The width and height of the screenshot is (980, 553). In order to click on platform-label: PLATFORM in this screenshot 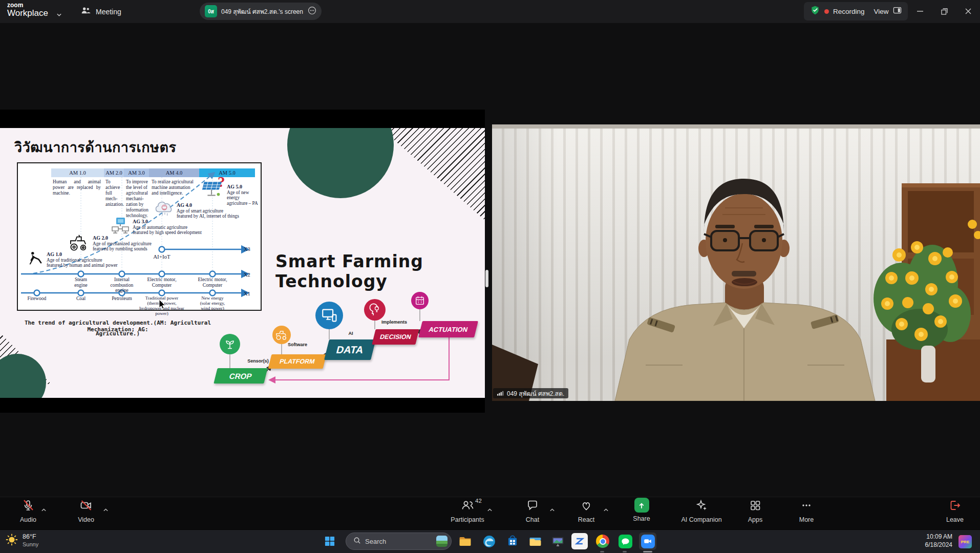, I will do `click(297, 361)`.